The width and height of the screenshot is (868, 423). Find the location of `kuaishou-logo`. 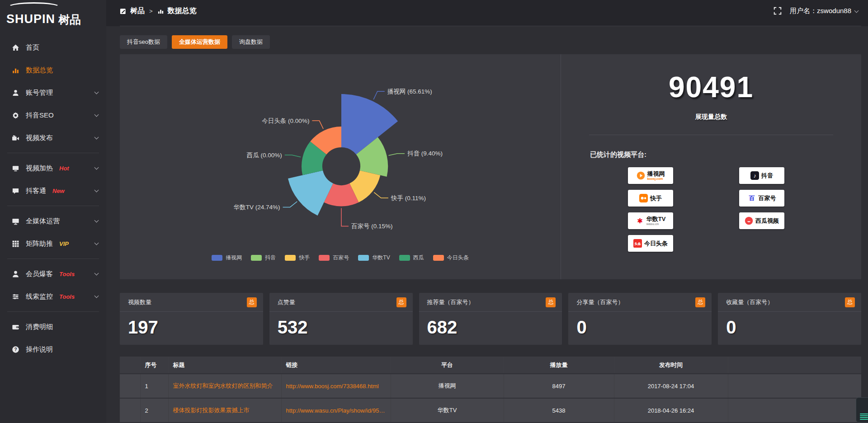

kuaishou-logo is located at coordinates (644, 198).